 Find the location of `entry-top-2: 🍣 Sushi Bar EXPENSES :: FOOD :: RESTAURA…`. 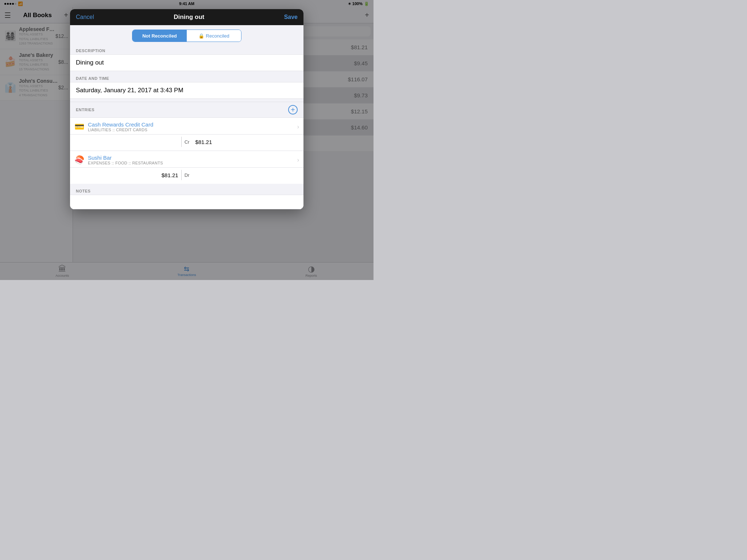

entry-top-2: 🍣 Sushi Bar EXPENSES :: FOOD :: RESTAURA… is located at coordinates (187, 159).